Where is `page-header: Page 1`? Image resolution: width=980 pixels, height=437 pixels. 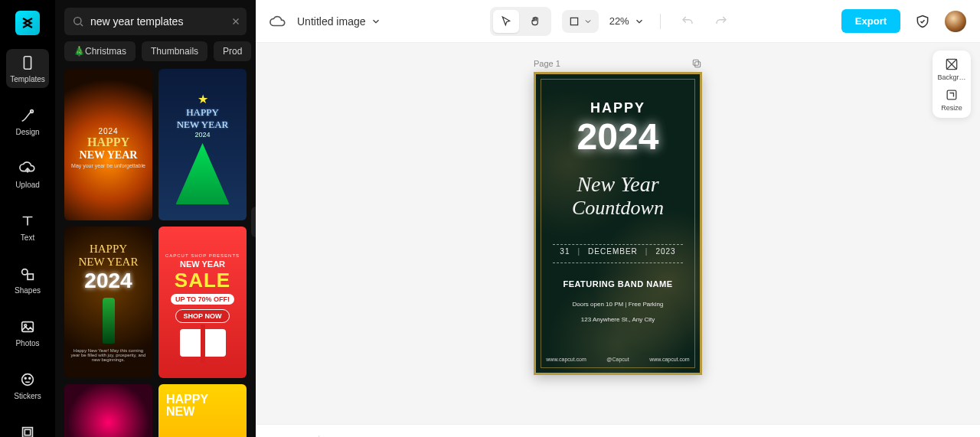
page-header: Page 1 is located at coordinates (618, 64).